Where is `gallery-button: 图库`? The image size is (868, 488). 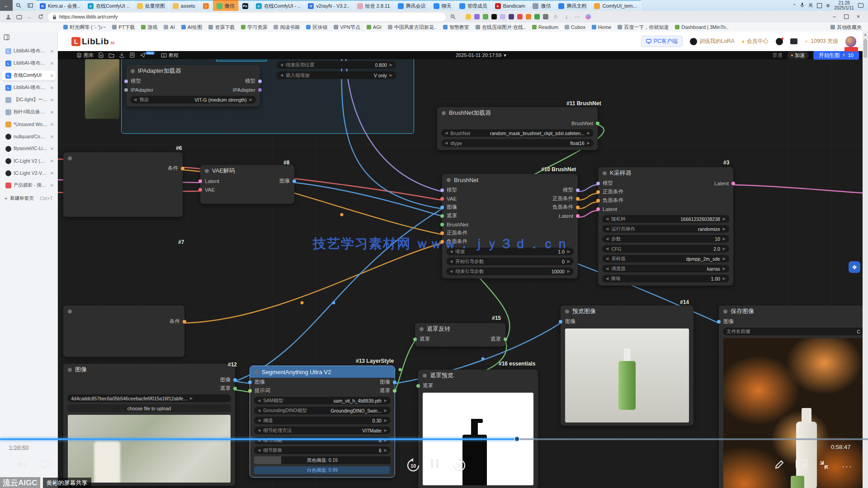 gallery-button: 图库 is located at coordinates (85, 55).